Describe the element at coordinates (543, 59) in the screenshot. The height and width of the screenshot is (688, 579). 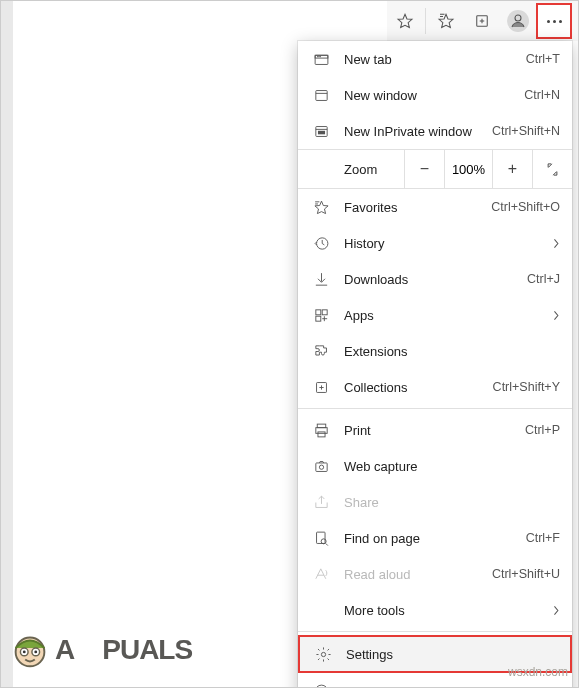
I see `menu-shortcut: Ctrl+T` at that location.